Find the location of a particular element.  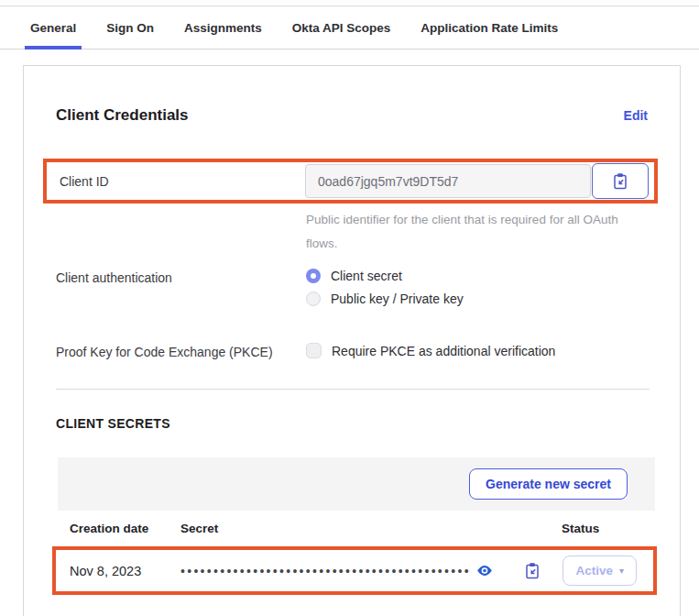

tab-assignments: Assignments is located at coordinates (224, 28).